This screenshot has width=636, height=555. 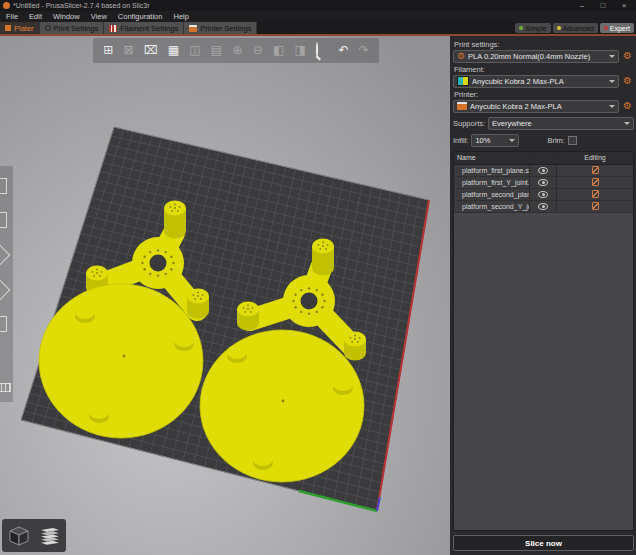 I want to click on object-row: platform_first_plane.stl, so click(x=544, y=171).